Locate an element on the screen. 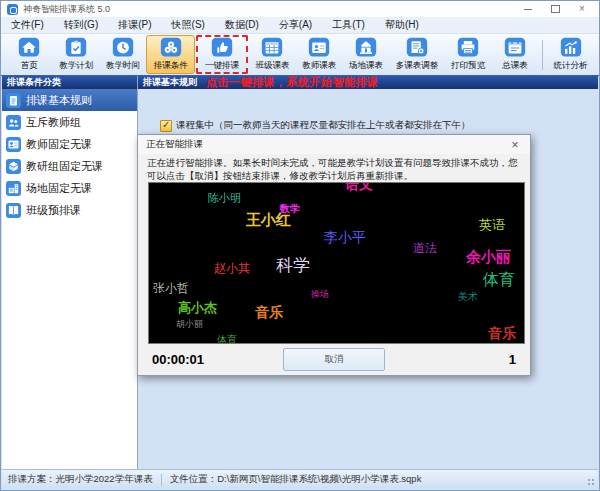  toolbar-separator is located at coordinates (542, 55).